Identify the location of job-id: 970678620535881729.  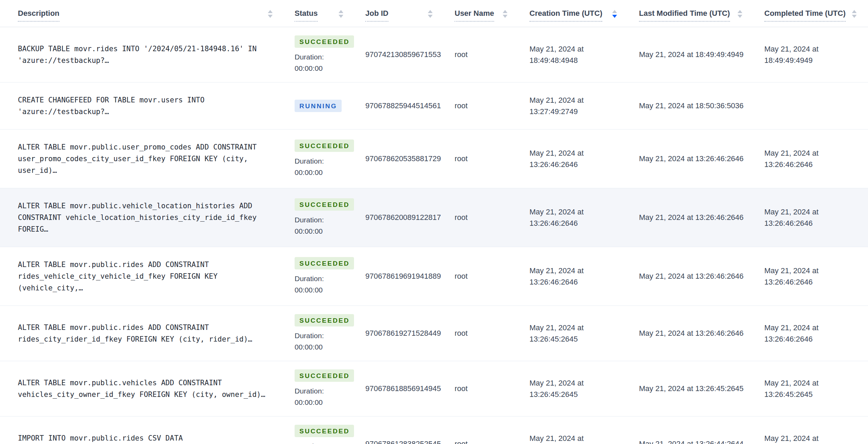
(402, 159).